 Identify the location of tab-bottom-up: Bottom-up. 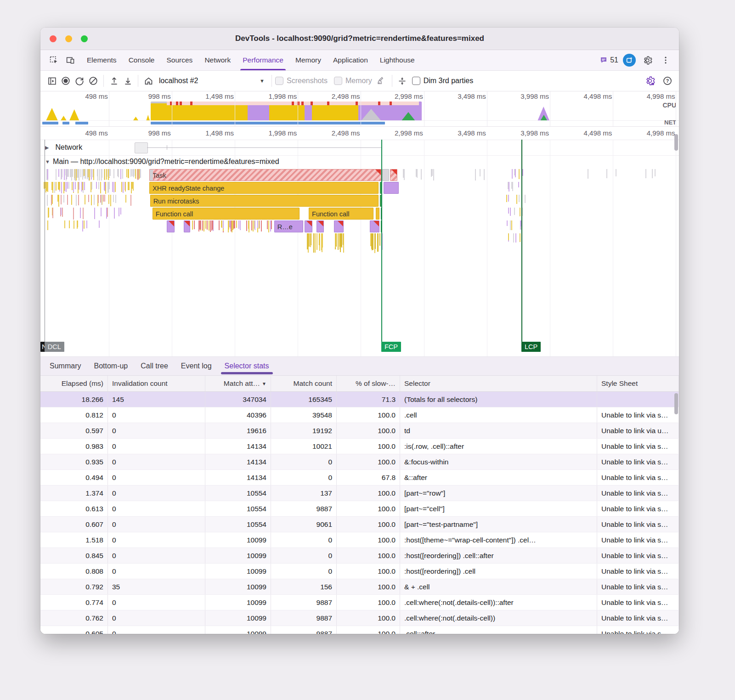
(111, 366).